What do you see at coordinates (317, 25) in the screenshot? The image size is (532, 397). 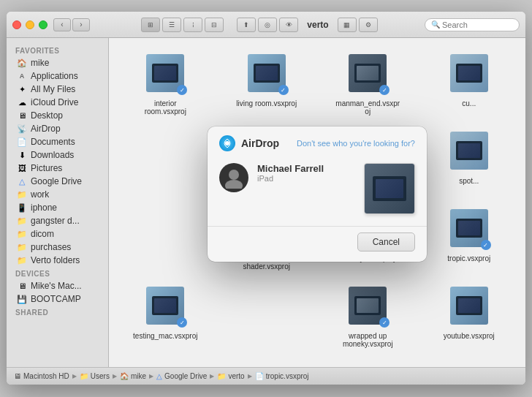 I see `window-title: verto` at bounding box center [317, 25].